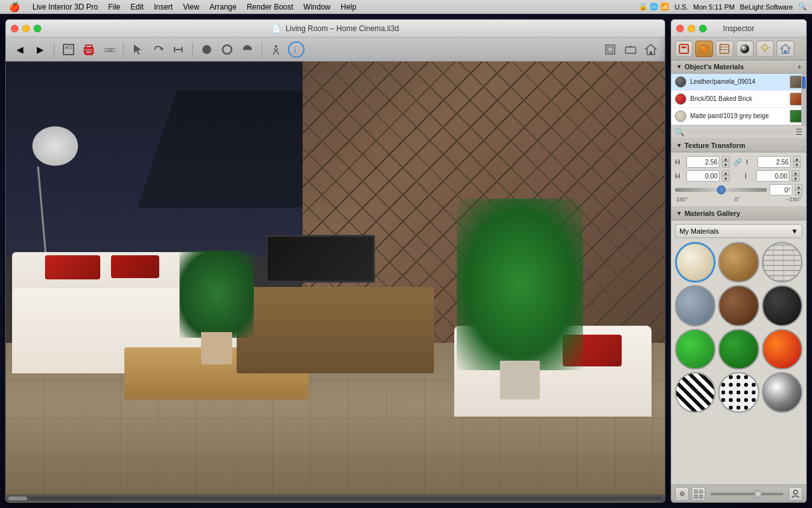 The width and height of the screenshot is (812, 508). I want to click on toolbar-orthographic-btn, so click(610, 50).